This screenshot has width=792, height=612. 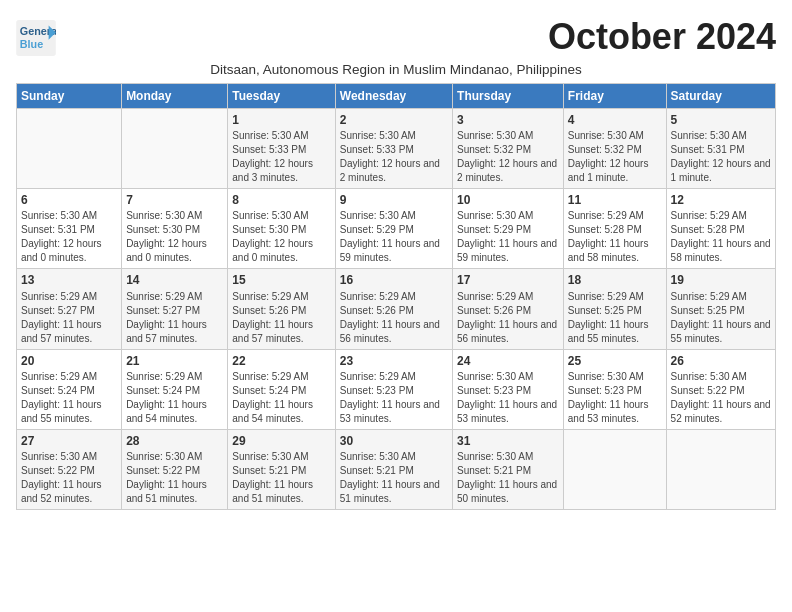 What do you see at coordinates (396, 70) in the screenshot?
I see `page-subtitle: Ditsaan, Autonomous Region in Muslim Min…` at bounding box center [396, 70].